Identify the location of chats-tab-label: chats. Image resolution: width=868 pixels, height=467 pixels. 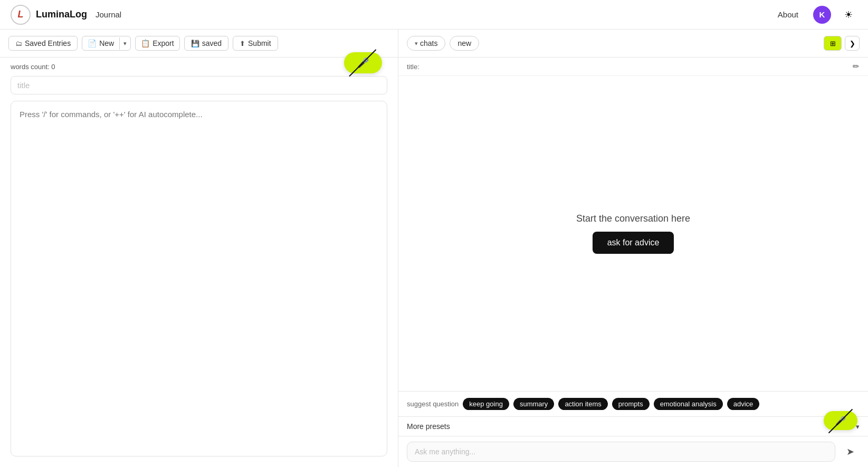
(428, 43).